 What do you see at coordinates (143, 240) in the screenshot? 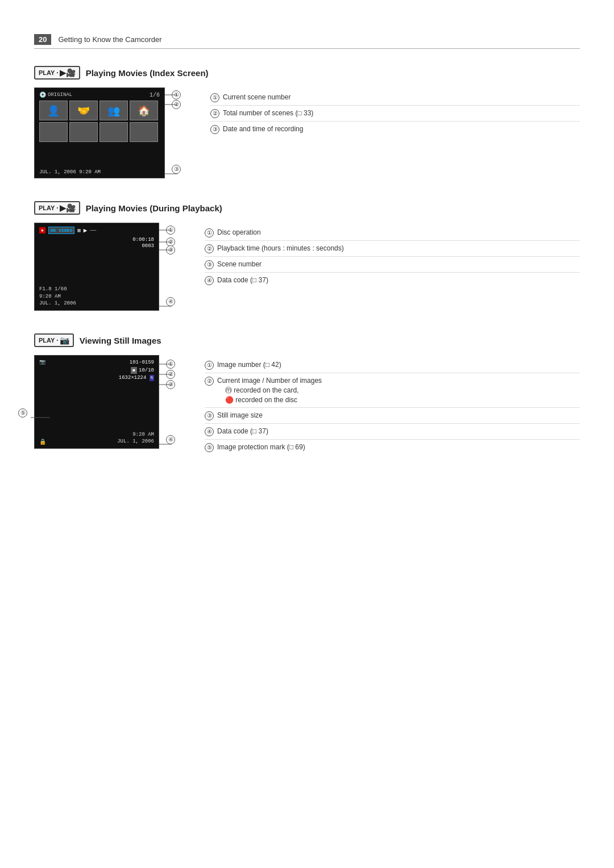
I see `pb-time: 0:00:18` at bounding box center [143, 240].